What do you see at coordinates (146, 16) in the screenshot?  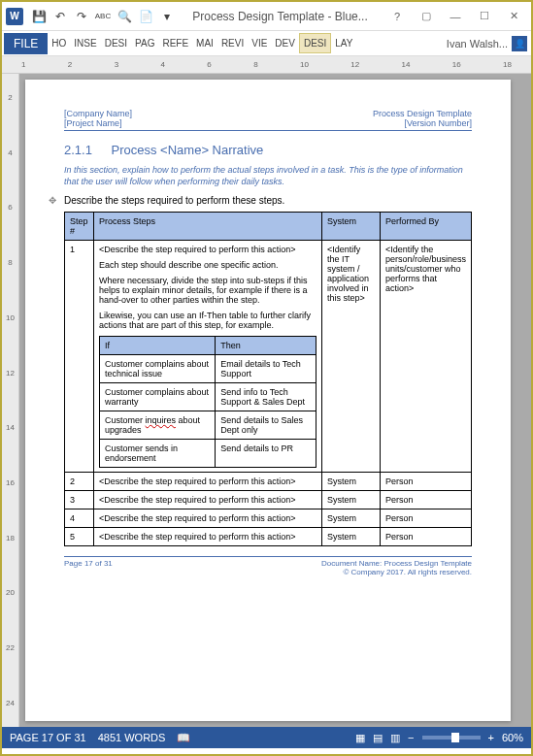 I see `new-icon: 📄` at bounding box center [146, 16].